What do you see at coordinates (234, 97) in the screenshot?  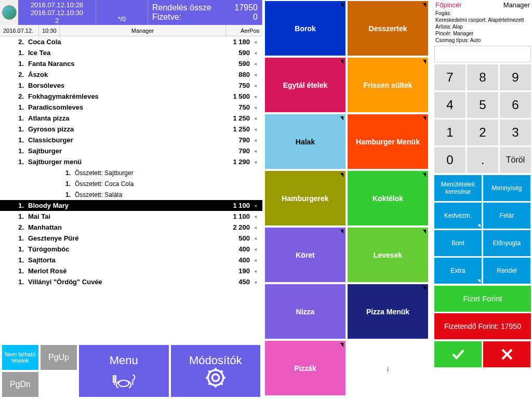 I see `order-price: 1 500` at bounding box center [234, 97].